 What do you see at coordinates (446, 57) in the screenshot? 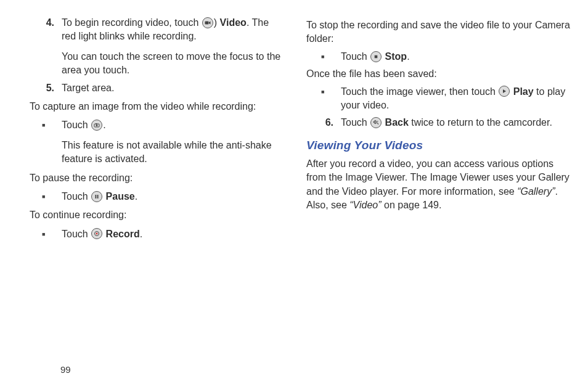
I see `list-item: ■ Touch Stop.` at bounding box center [446, 57].